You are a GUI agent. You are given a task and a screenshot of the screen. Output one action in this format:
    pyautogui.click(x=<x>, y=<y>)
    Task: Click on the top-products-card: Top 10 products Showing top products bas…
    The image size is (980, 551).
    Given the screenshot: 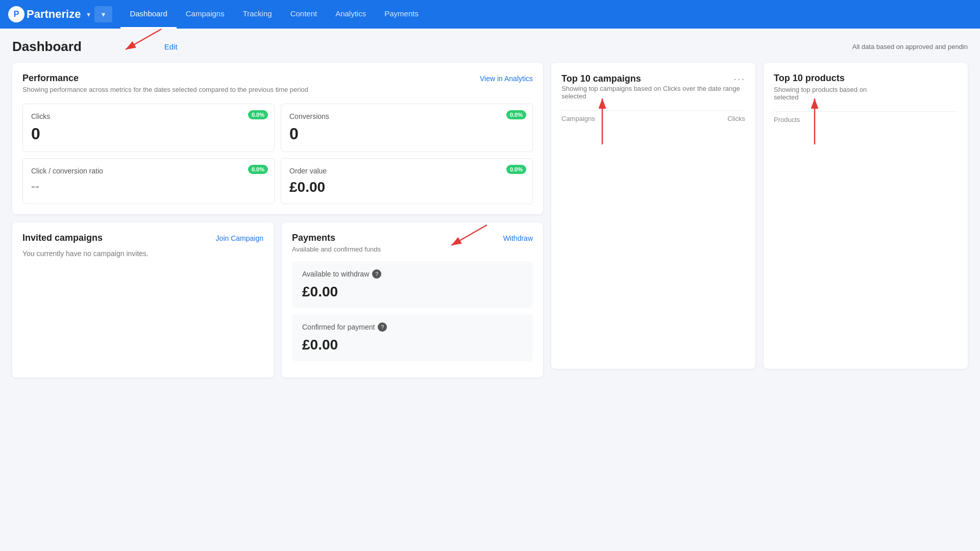 What is the action you would take?
    pyautogui.click(x=866, y=216)
    